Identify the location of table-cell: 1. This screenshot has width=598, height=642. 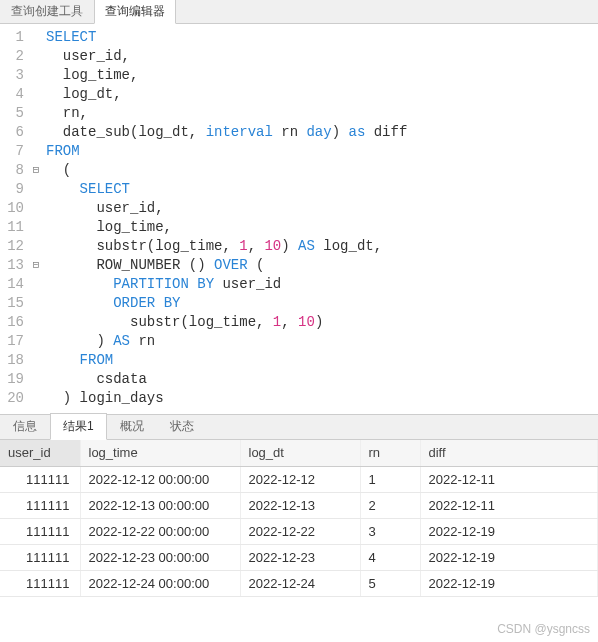
(390, 479).